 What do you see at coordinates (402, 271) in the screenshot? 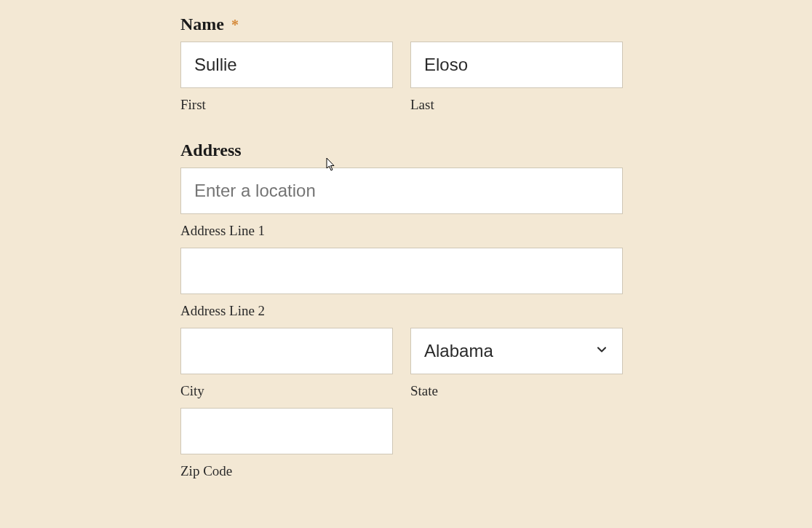
I see `address-line2-input` at bounding box center [402, 271].